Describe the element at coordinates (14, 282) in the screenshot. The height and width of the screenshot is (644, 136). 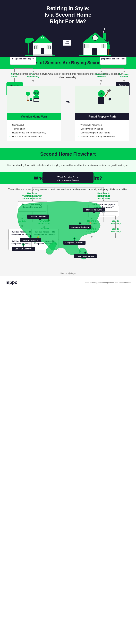
I see `brand-logo: hippo` at that location.